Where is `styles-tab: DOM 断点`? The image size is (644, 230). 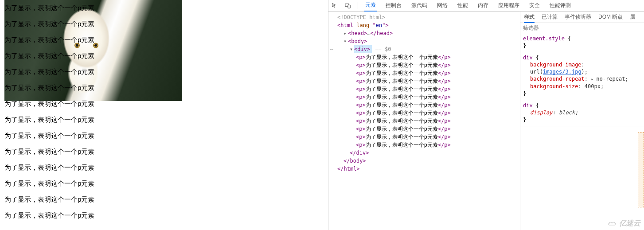 styles-tab: DOM 断点 is located at coordinates (611, 17).